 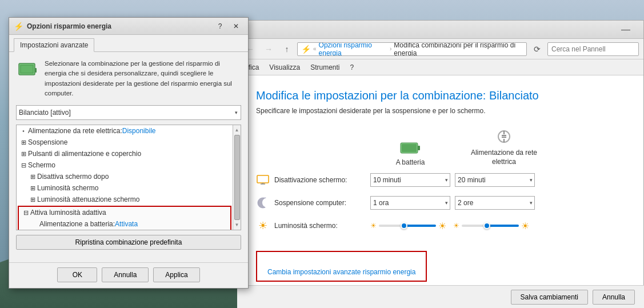 What do you see at coordinates (77, 224) in the screenshot?
I see `tree-text-8a: Alimentazione a batteria:` at bounding box center [77, 224].